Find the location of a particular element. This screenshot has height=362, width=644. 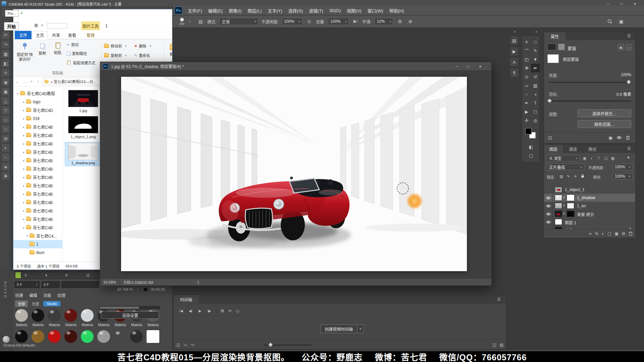

transport-icon: |▶ is located at coordinates (209, 311).